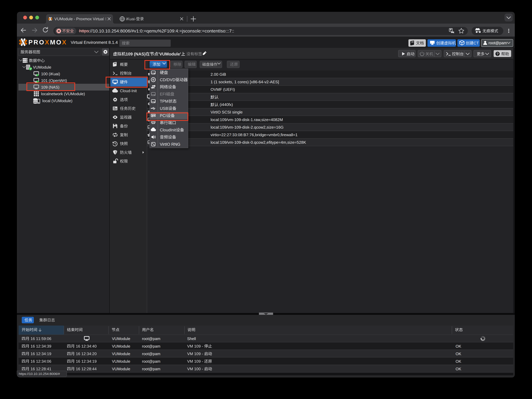 This screenshot has height=399, width=532. I want to click on svg-text: M, so click(53, 42).